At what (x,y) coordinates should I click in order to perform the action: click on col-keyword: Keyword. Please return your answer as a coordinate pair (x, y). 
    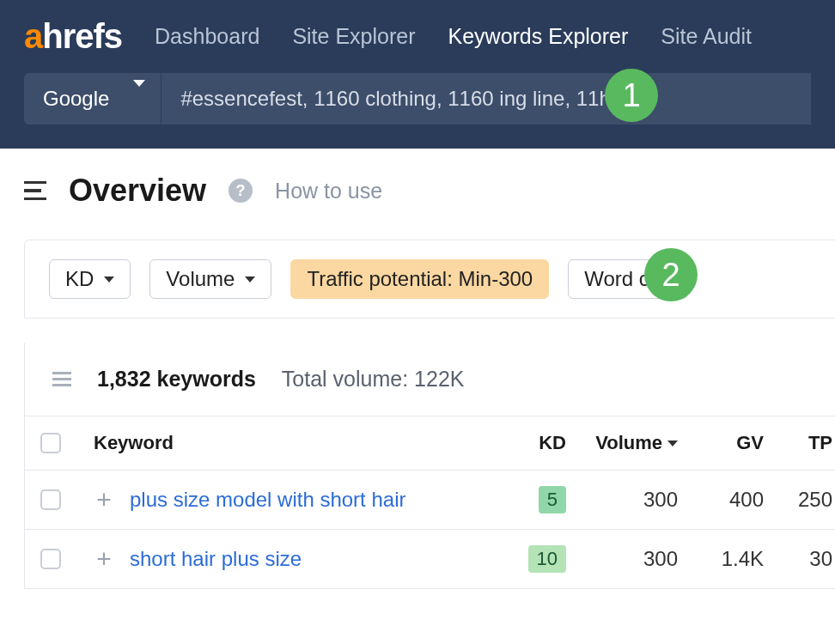
    Looking at the image, I should click on (296, 443).